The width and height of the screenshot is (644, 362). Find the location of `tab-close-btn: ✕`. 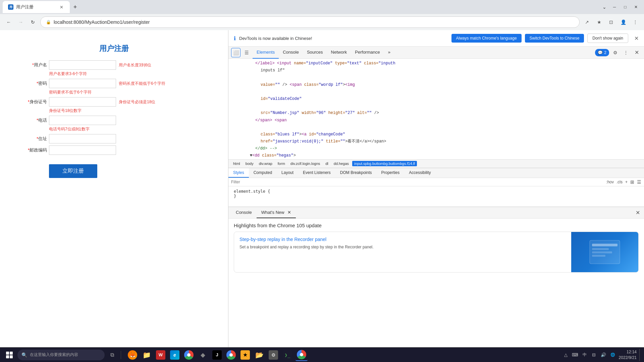

tab-close-btn: ✕ is located at coordinates (61, 7).